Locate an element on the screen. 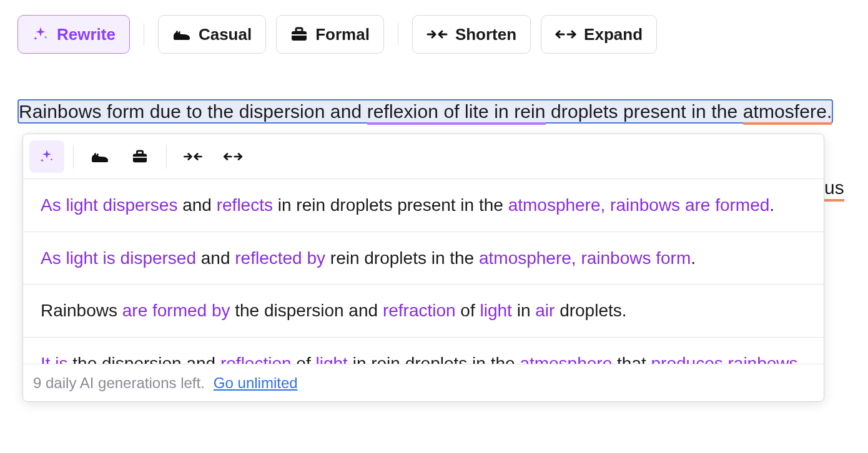  spelling-underline: atmosfere. is located at coordinates (788, 113).